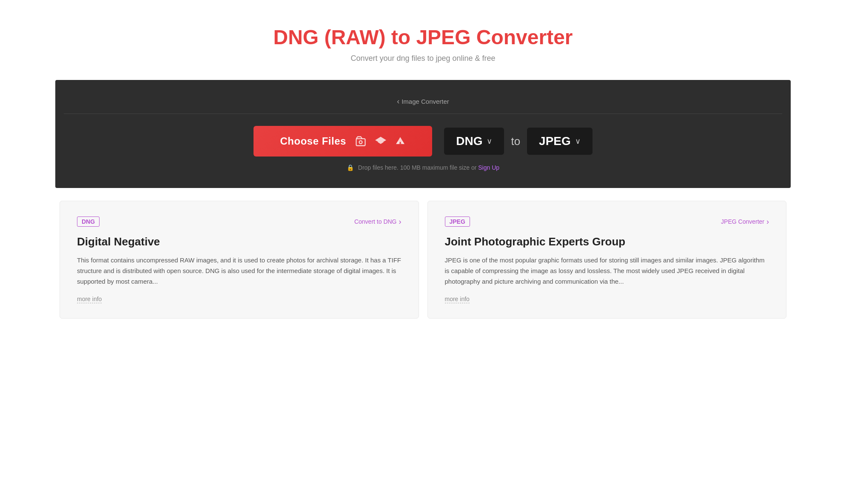 Image resolution: width=846 pixels, height=504 pixels. I want to click on source-format-selector: DNG ∨, so click(474, 141).